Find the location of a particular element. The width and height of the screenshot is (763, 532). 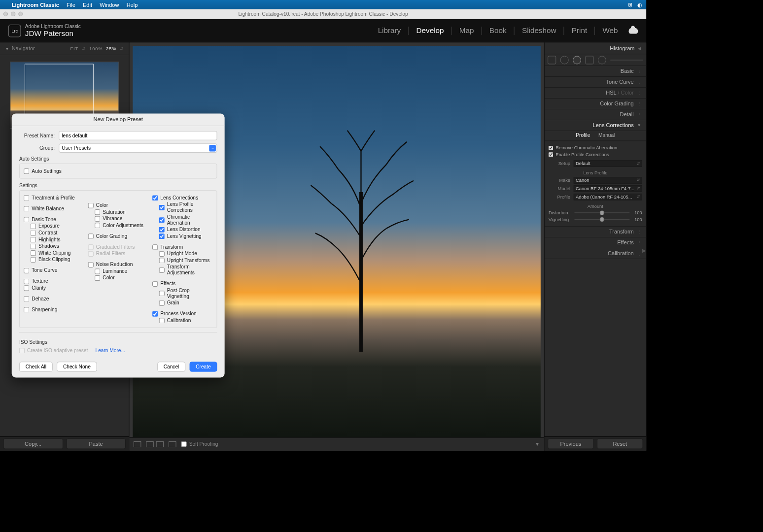

zoom-fit: FIT is located at coordinates (75, 48).